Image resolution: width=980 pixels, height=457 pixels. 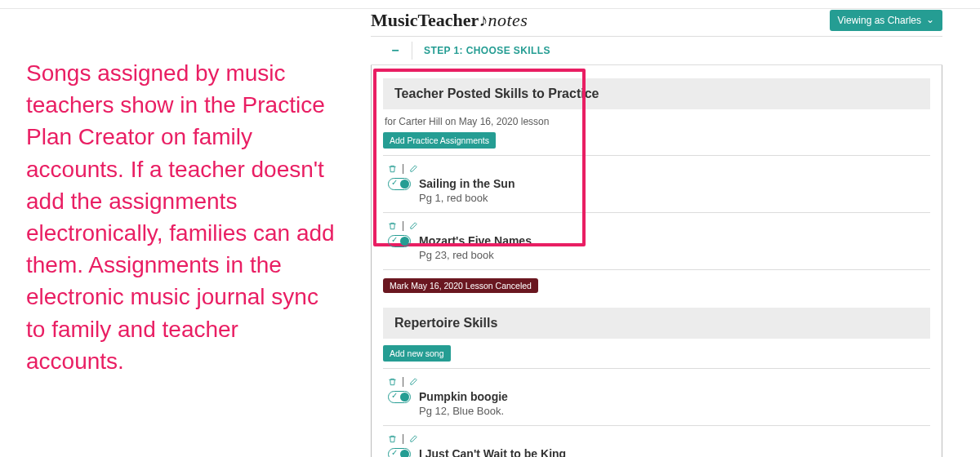 What do you see at coordinates (461, 286) in the screenshot?
I see `mark-lesson-canceled-button: Mark May 16, 2020 Lesson Canceled` at bounding box center [461, 286].